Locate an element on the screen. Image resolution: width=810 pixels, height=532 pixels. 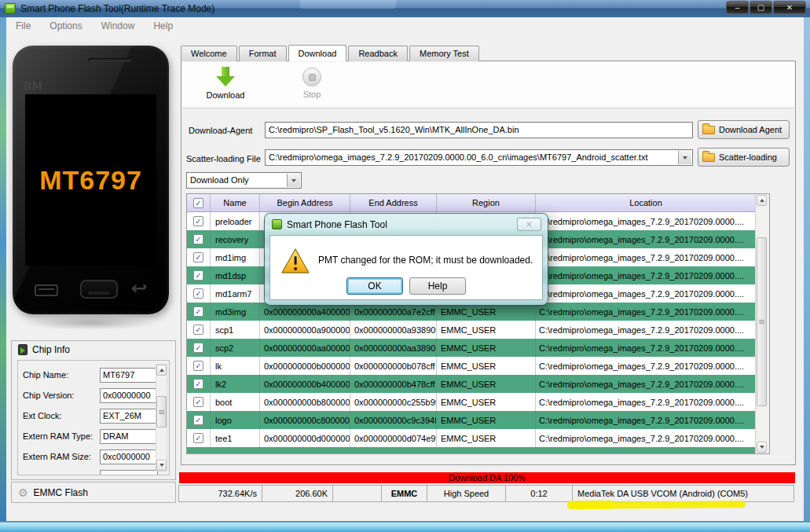
close-button: ✕ is located at coordinates (790, 8).